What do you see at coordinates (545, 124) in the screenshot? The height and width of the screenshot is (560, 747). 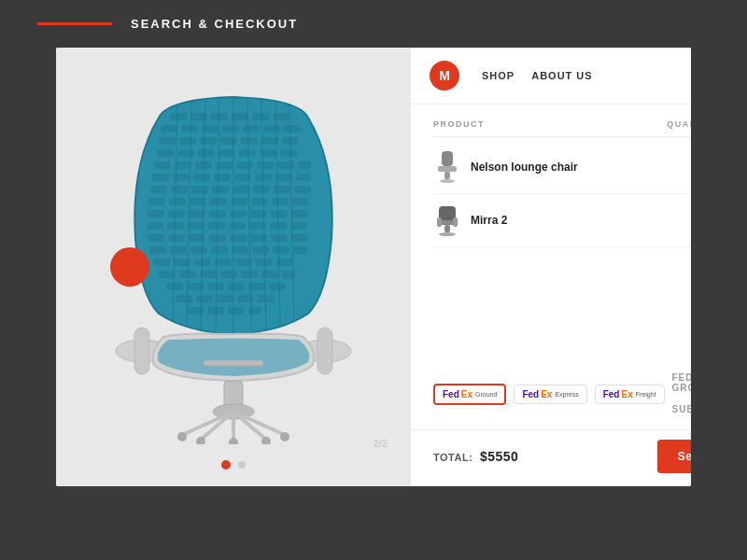 I see `col-header-product: PRODUCT` at bounding box center [545, 124].